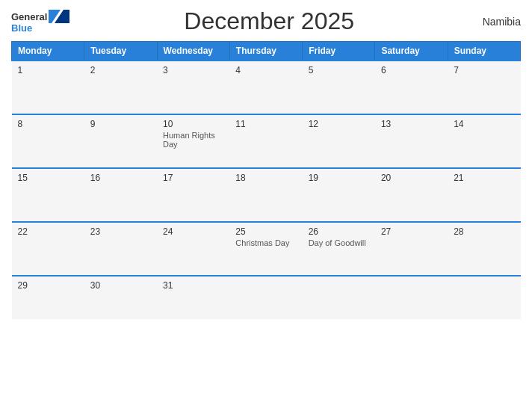 The height and width of the screenshot is (411, 532). What do you see at coordinates (266, 232) in the screenshot?
I see `day-number: 25` at bounding box center [266, 232].